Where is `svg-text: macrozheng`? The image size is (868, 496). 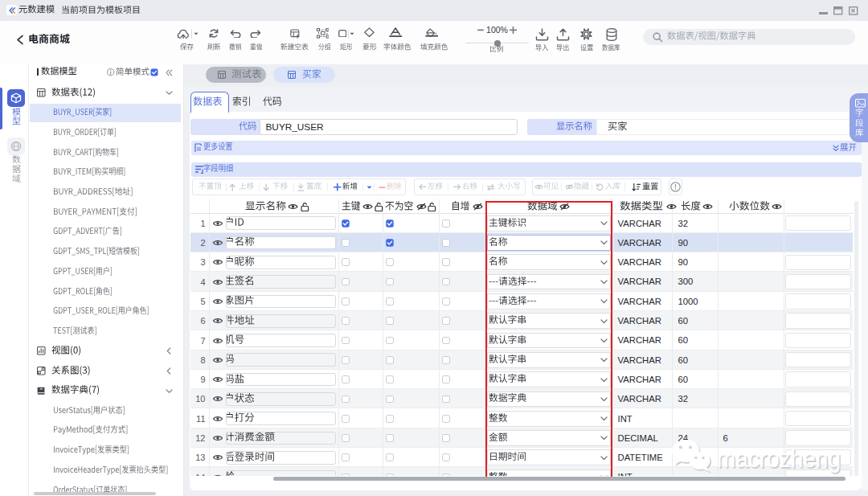 svg-text: macrozheng is located at coordinates (779, 458).